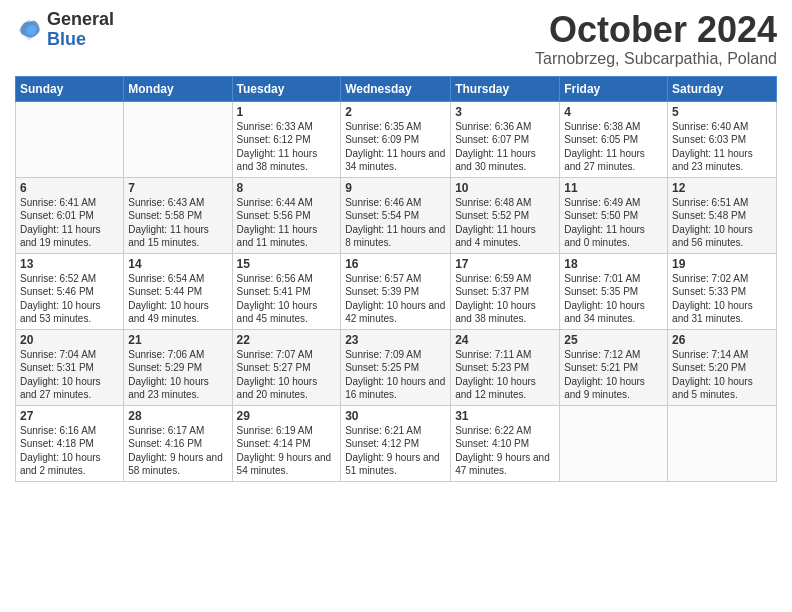 Image resolution: width=792 pixels, height=612 pixels. I want to click on calendar-cell: 2Sunrise: 6:35 AMSunset: 6:09 PMDaylight…, so click(396, 139).